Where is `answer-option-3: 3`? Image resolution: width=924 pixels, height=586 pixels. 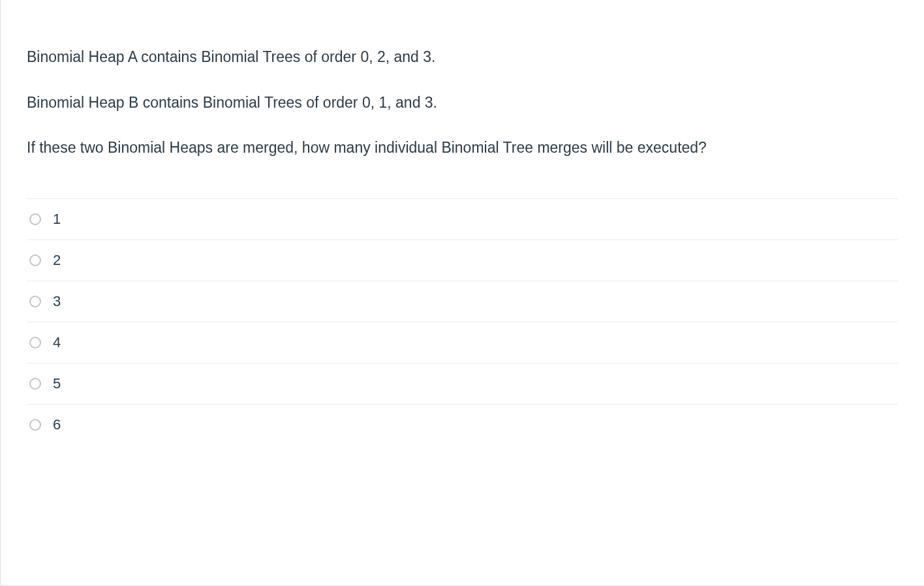 answer-option-3: 3 is located at coordinates (462, 301).